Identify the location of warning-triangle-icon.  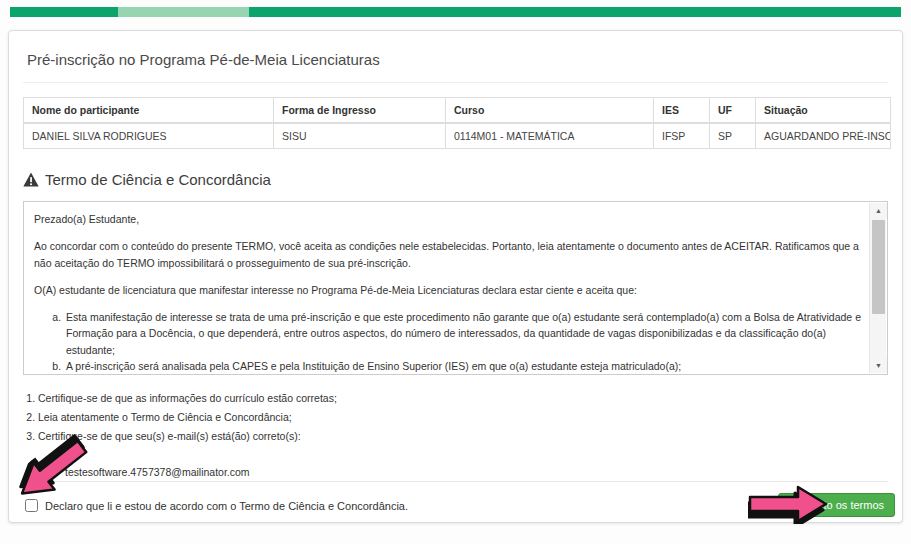
(31, 180).